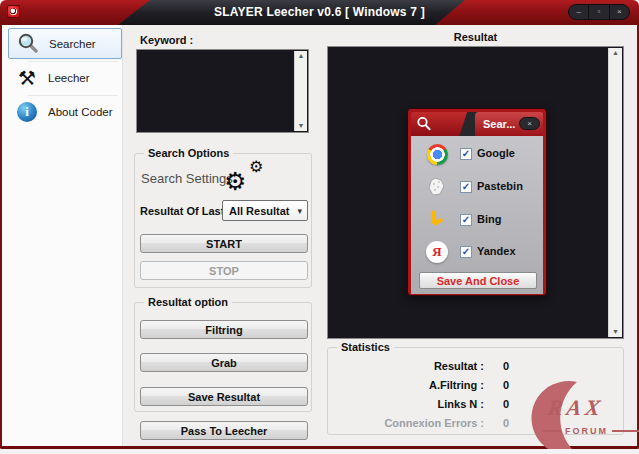 Image resolution: width=639 pixels, height=454 pixels. What do you see at coordinates (477, 202) in the screenshot?
I see `search-engines-popup: Sear... × ✓ Google` at bounding box center [477, 202].